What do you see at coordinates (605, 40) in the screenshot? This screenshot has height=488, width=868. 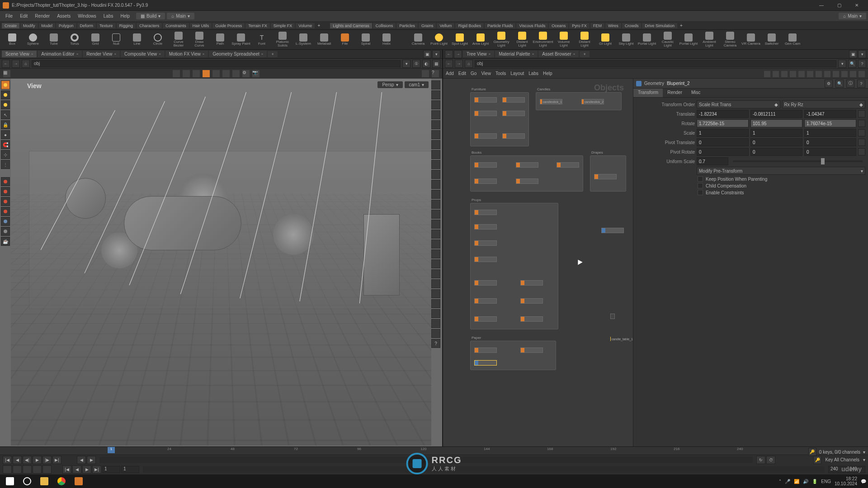 I see `shelf-gilight: GI Light` at bounding box center [605, 40].